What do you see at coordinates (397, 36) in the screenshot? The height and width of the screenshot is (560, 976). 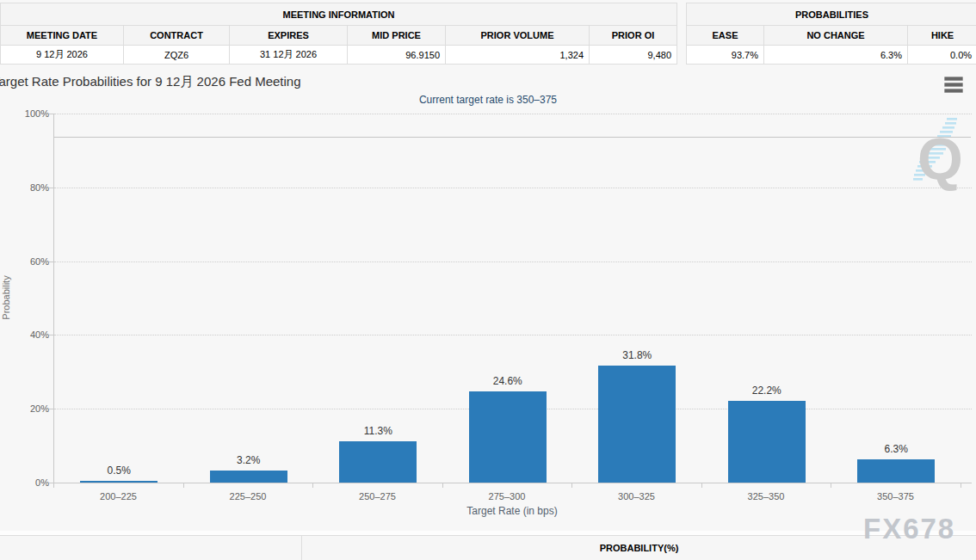 I see `column-header: MID PRICE` at bounding box center [397, 36].